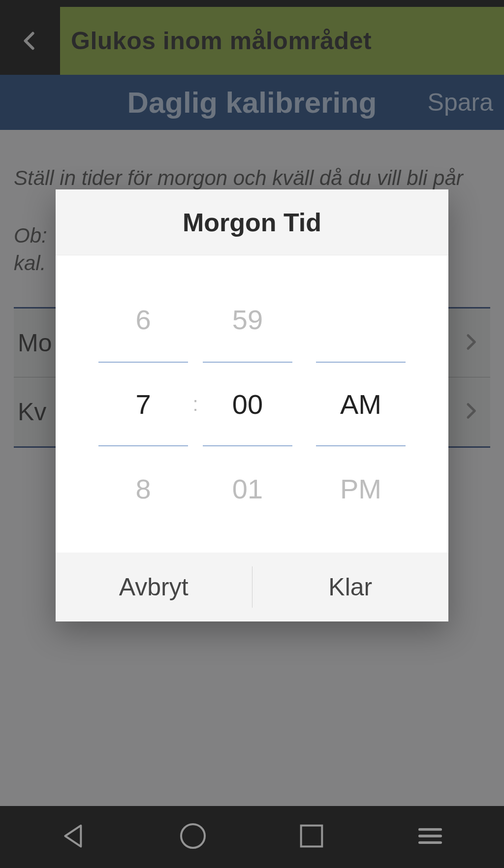 The width and height of the screenshot is (504, 868). What do you see at coordinates (143, 404) in the screenshot?
I see `hour-current: 7` at bounding box center [143, 404].